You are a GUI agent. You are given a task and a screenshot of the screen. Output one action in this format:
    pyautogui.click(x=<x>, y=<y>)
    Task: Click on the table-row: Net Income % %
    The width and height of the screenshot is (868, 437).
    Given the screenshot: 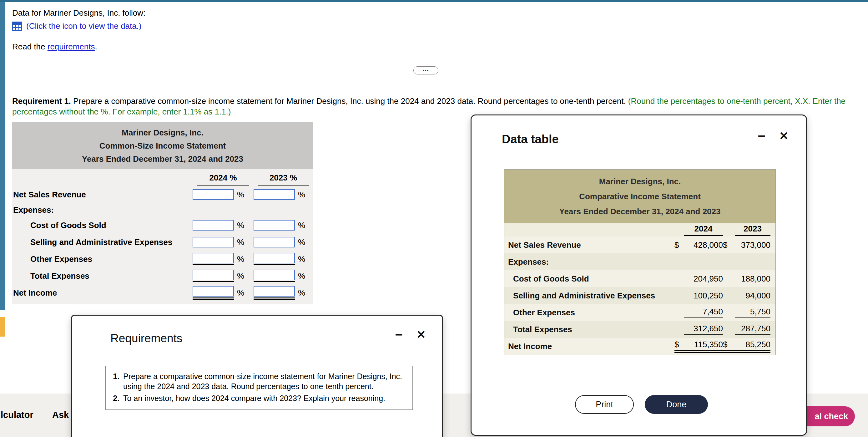 What is the action you would take?
    pyautogui.click(x=162, y=293)
    